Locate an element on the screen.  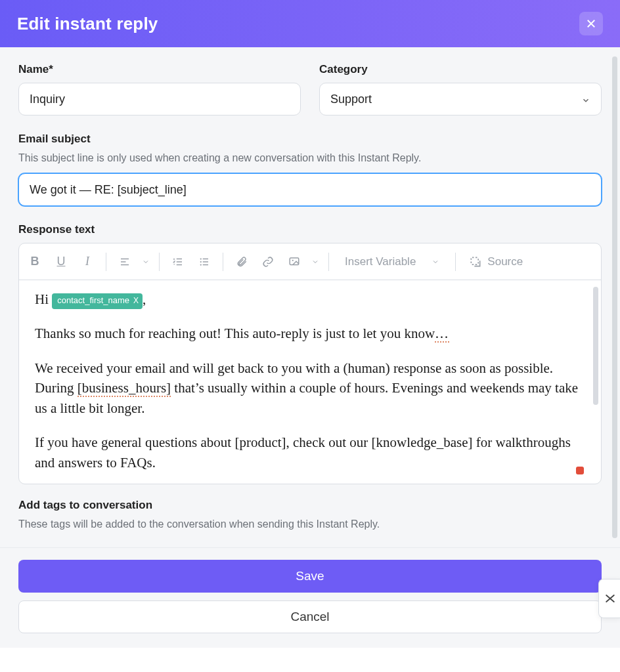
subject-helper: This subject line is only used when crea… is located at coordinates (310, 158).